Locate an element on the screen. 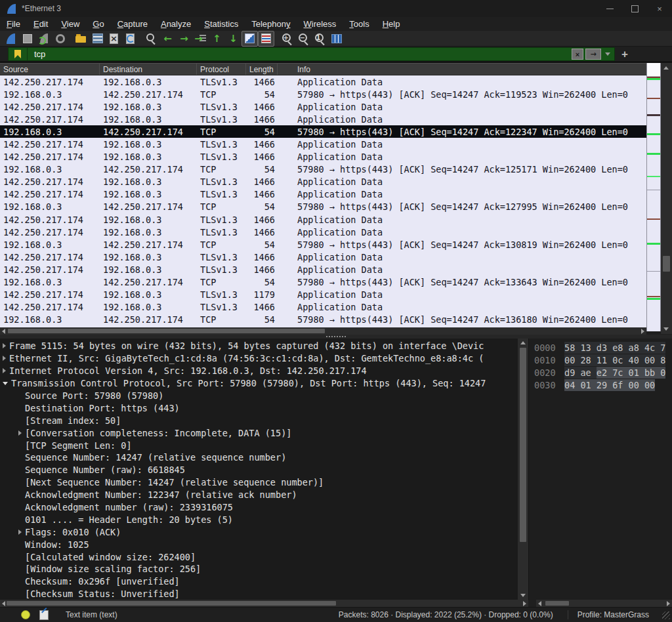 Image resolution: width=672 pixels, height=622 pixels. zoom-in-button: + is located at coordinates (287, 39).